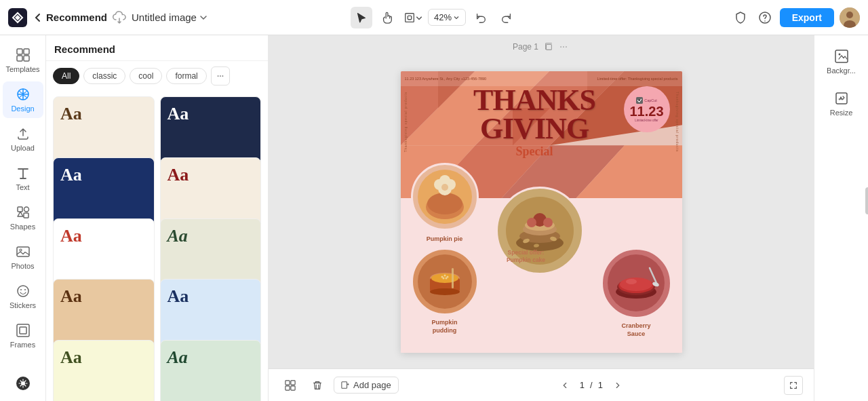 This screenshot has height=401, width=868. What do you see at coordinates (526, 47) in the screenshot?
I see `page-label: Page 1` at bounding box center [526, 47].